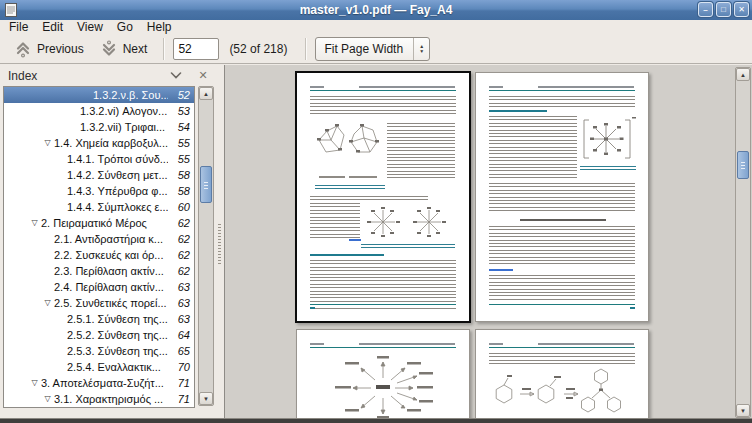 Image resolution: width=752 pixels, height=423 pixels. I want to click on text-lines, so click(421, 152).